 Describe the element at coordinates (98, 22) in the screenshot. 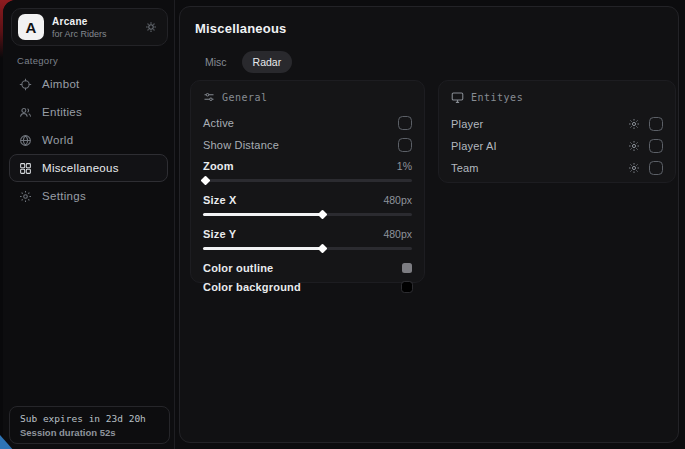

I see `app-name: Arcane` at that location.